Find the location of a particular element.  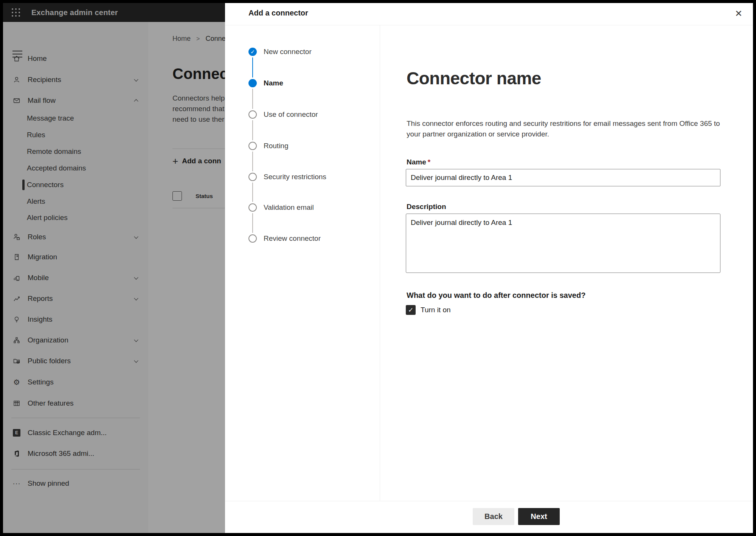

wizard-step-name: Name is located at coordinates (301, 83).